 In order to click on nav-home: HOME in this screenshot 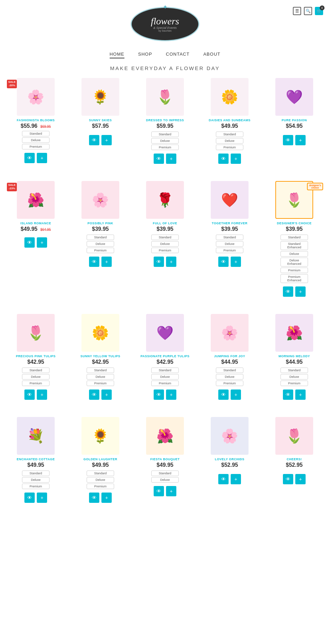, I will do `click(117, 55)`.